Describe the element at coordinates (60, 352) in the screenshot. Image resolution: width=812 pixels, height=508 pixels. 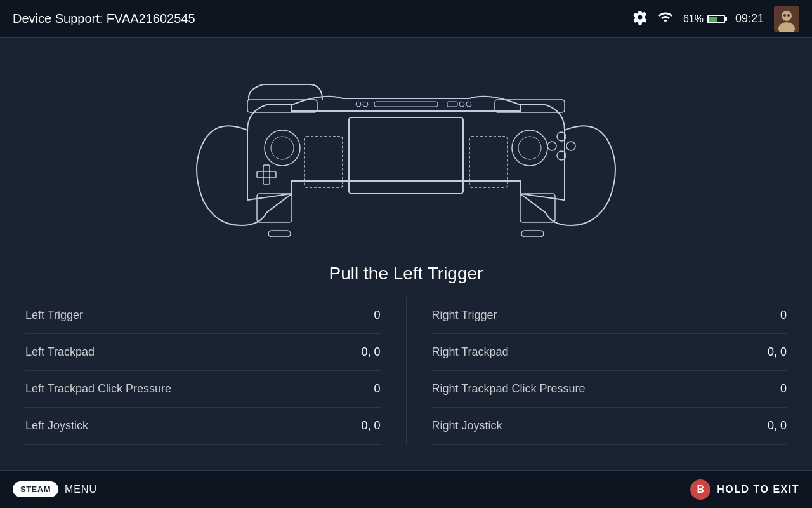
I see `left-trackpad-label: Left Trackpad` at that location.